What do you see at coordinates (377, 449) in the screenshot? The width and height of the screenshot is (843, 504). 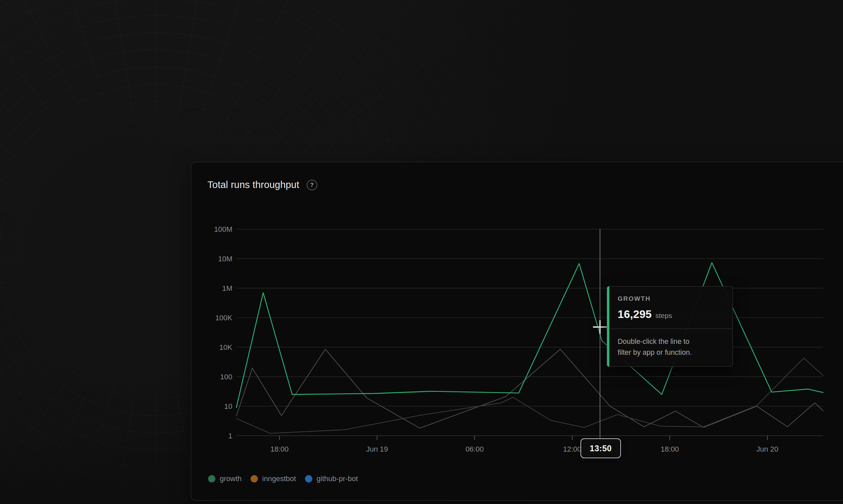 I see `x-axis-label: Jun 19` at bounding box center [377, 449].